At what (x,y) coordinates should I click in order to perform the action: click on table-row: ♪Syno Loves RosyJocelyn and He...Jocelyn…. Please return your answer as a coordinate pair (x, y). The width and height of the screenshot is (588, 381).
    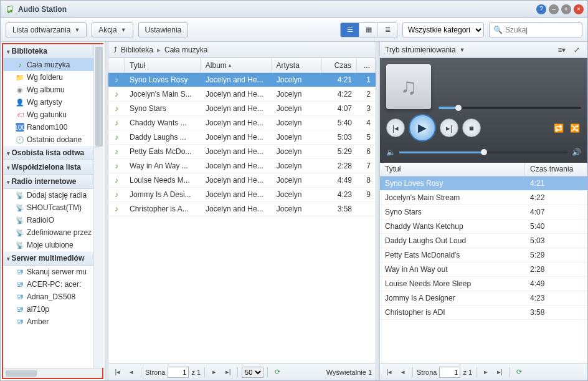
    Looking at the image, I should click on (242, 80).